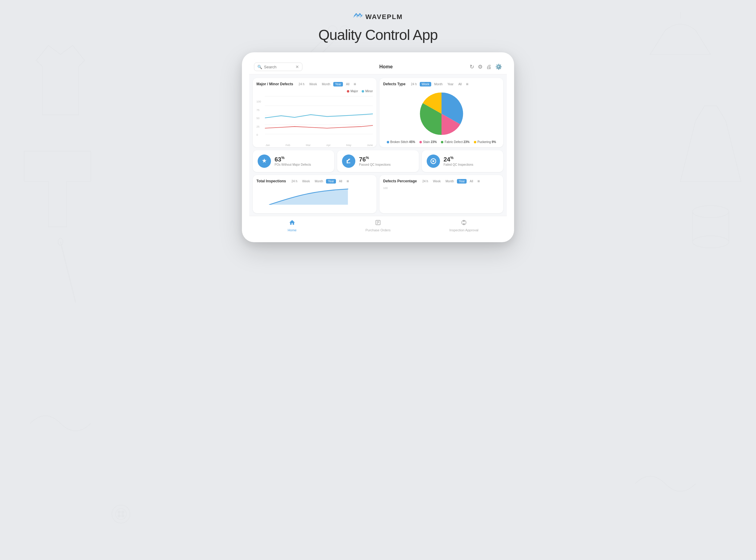 The height and width of the screenshot is (560, 756). What do you see at coordinates (369, 91) in the screenshot?
I see `minor-label: Minor` at bounding box center [369, 91].